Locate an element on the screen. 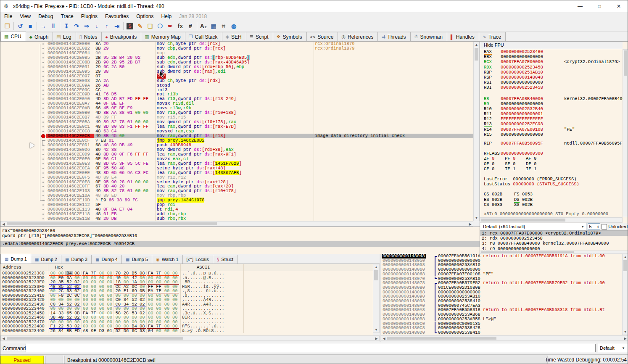  step-into-button: ↧ is located at coordinates (66, 26).